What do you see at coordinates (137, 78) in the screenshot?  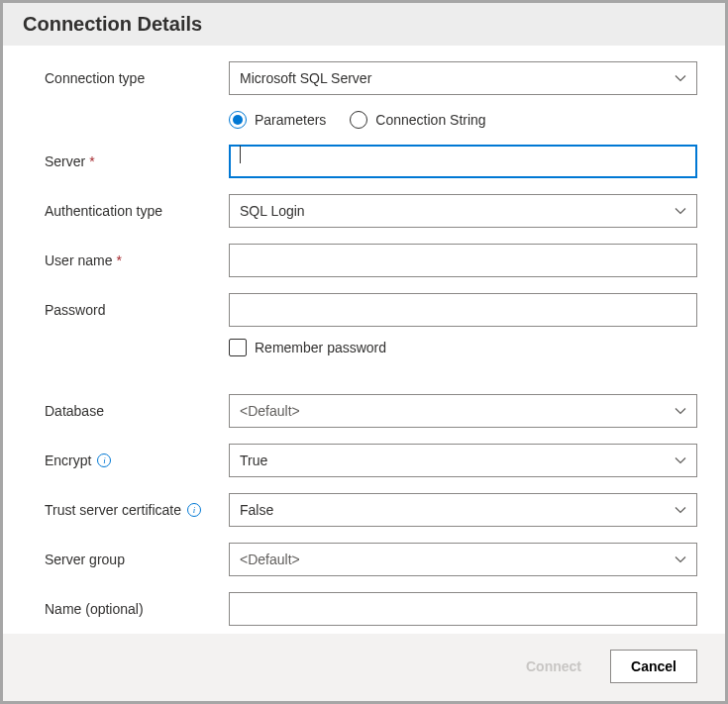 I see `connection-type-label: Connection type` at bounding box center [137, 78].